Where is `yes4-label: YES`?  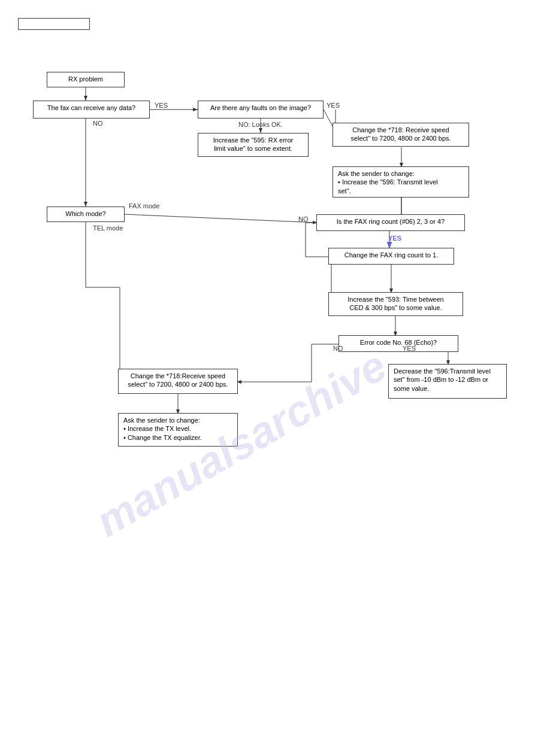
yes4-label: YES is located at coordinates (409, 348).